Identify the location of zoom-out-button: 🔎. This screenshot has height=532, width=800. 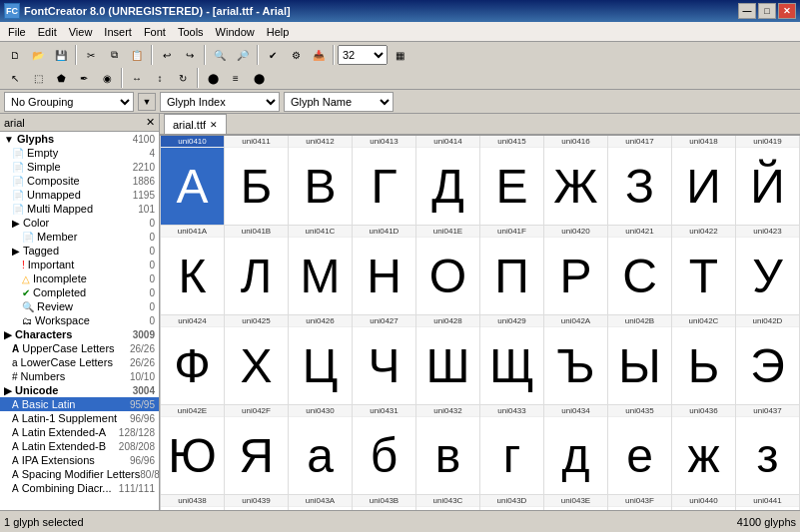
(243, 55).